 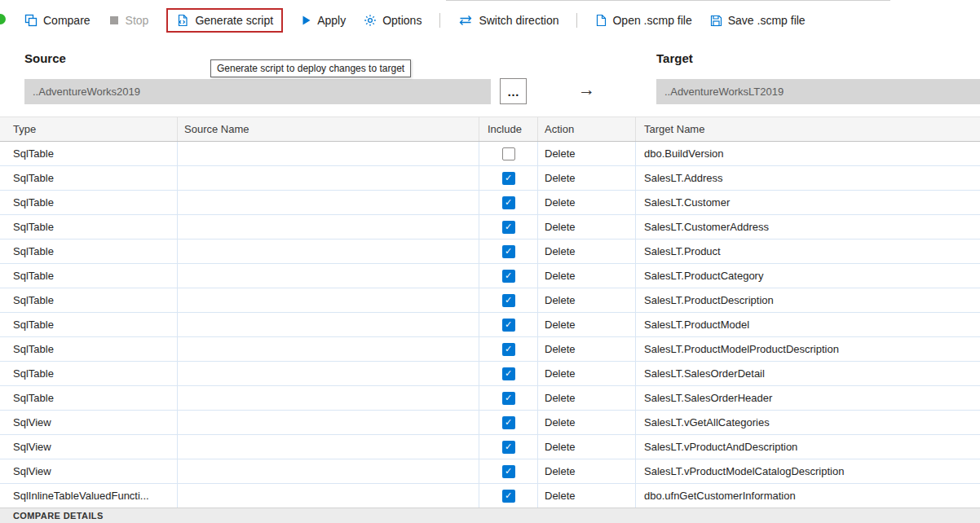 What do you see at coordinates (490, 20) in the screenshot?
I see `toolbar: Compare Stop Generate script Apply` at bounding box center [490, 20].